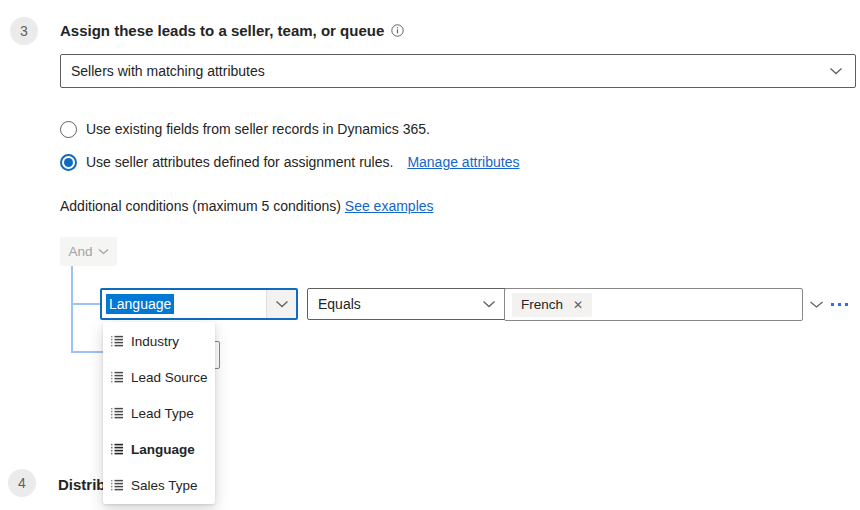 Image resolution: width=860 pixels, height=510 pixels. I want to click on additional-conditions-row: Additional conditions (maximum 5 conditi…, so click(247, 206).